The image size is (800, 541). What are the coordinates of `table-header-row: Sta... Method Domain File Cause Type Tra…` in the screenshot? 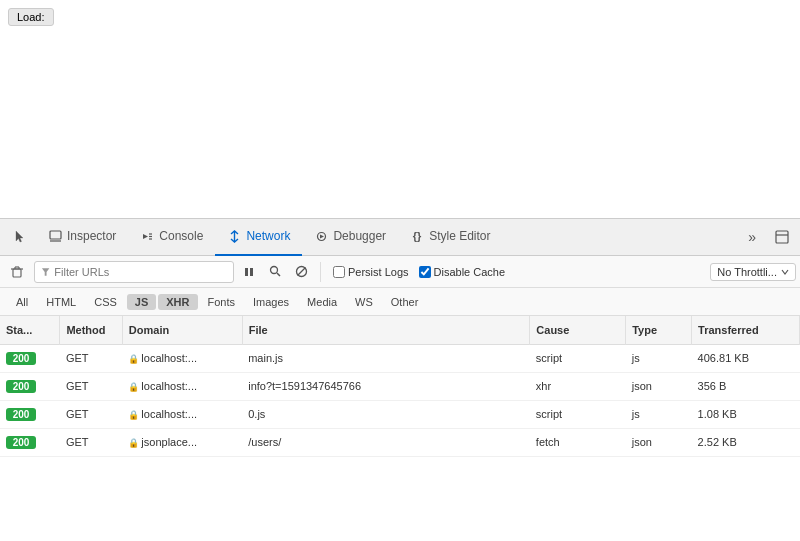 It's located at (400, 330).